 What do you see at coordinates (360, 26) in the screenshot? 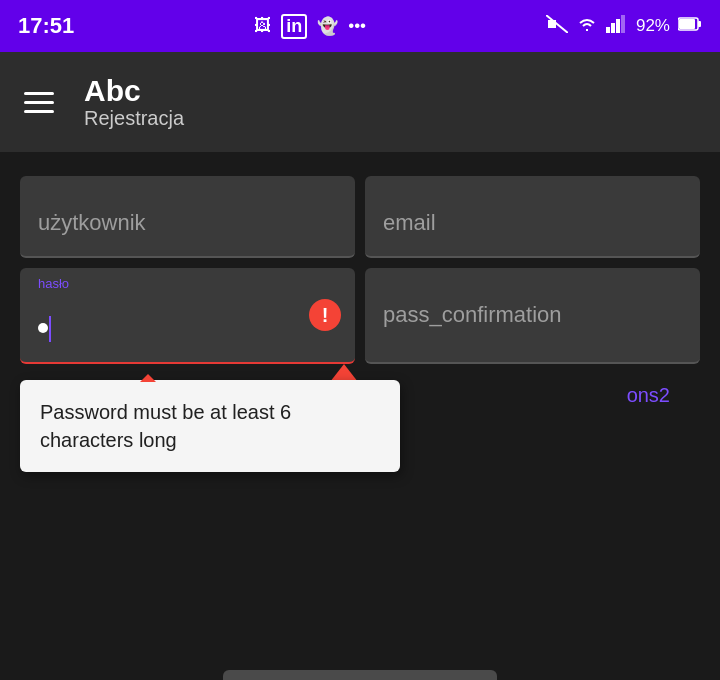
I see `status-bar: 17:51 🖼 in 👻 •••` at bounding box center [360, 26].